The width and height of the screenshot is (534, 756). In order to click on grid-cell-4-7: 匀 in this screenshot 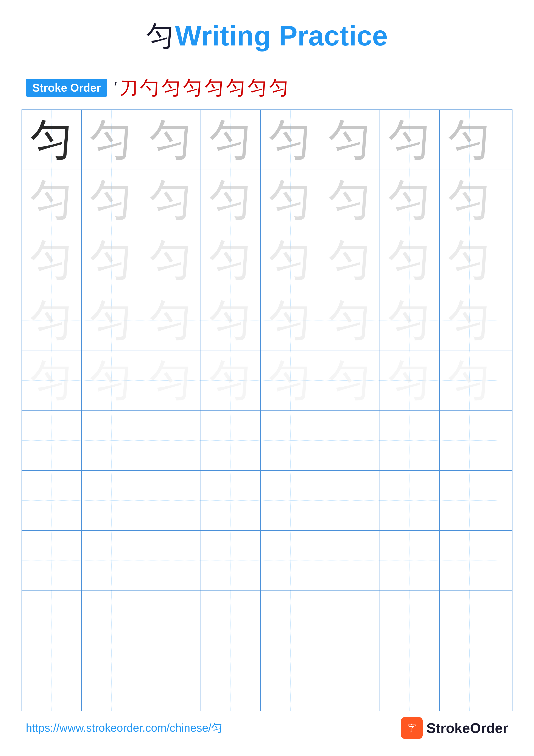, I will do `click(410, 320)`.